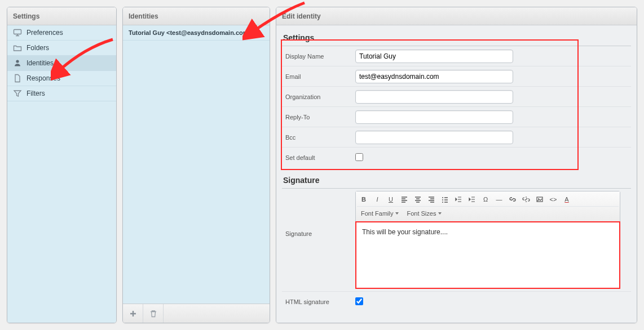 The width and height of the screenshot is (644, 330). What do you see at coordinates (458, 199) in the screenshot?
I see `outdent-button` at bounding box center [458, 199].